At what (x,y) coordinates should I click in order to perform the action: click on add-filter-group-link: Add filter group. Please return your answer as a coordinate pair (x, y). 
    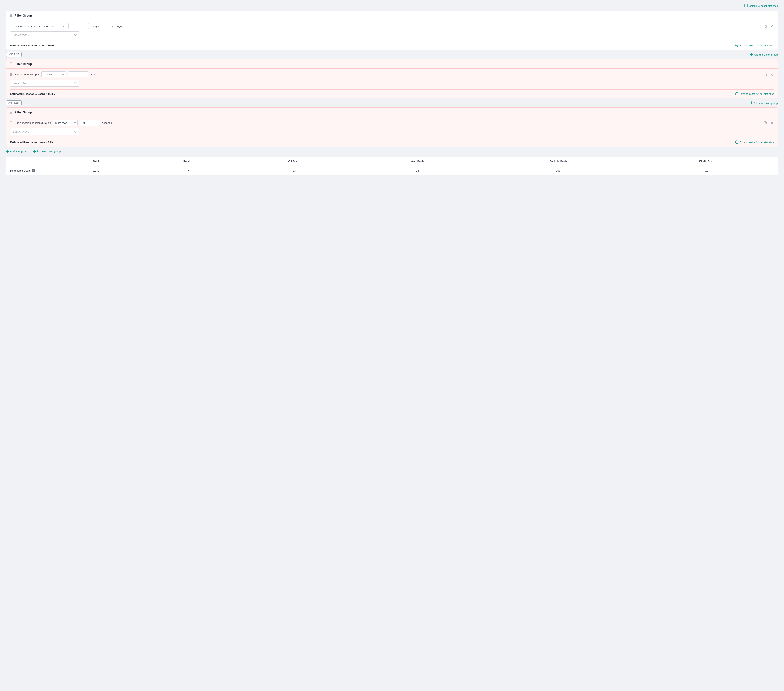
    Looking at the image, I should click on (17, 151).